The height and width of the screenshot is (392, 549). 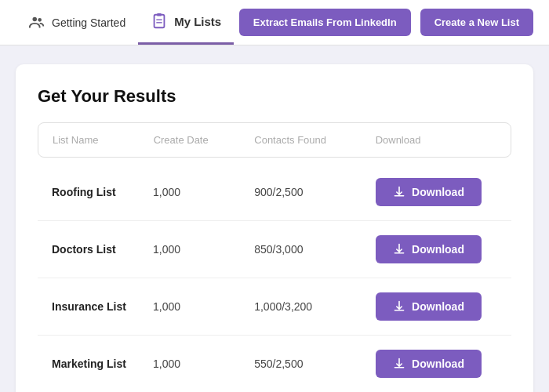 I want to click on cell-list-name: Doctors List, so click(x=102, y=249).